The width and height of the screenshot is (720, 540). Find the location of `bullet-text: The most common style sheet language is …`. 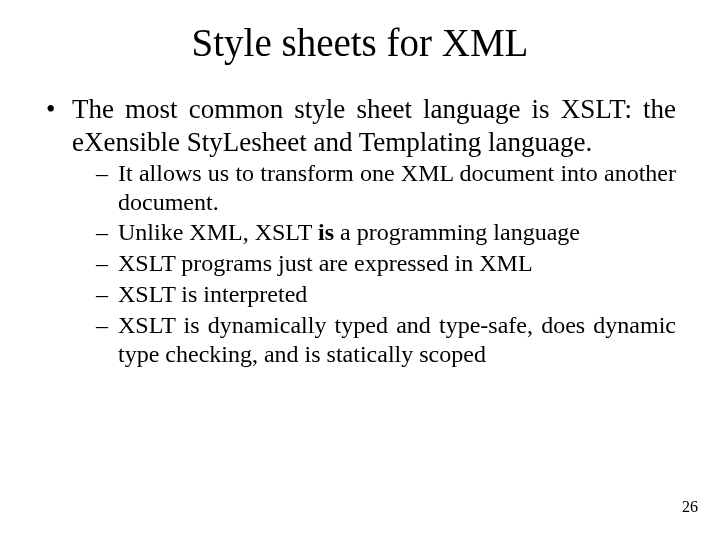

bullet-text: The most common style sheet language is … is located at coordinates (374, 126).